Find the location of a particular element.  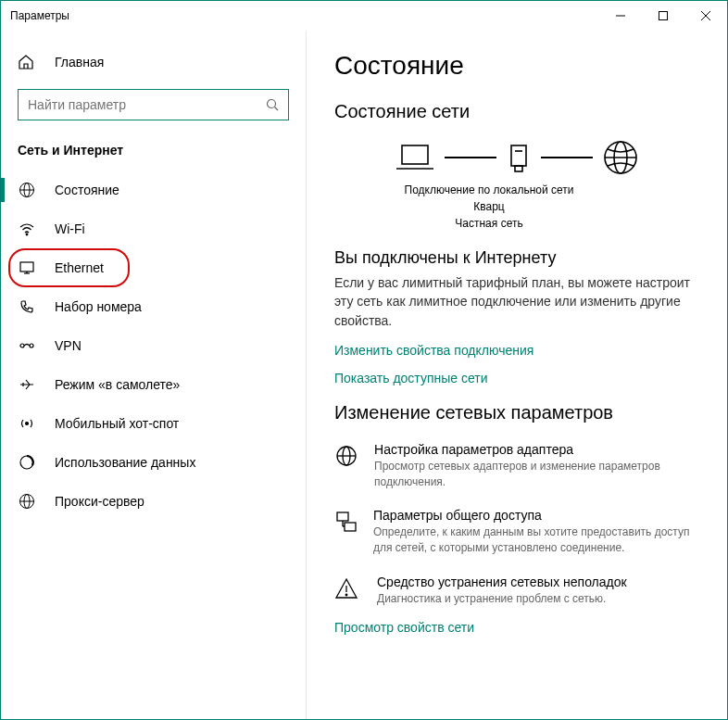

search-icon is located at coordinates (272, 105).